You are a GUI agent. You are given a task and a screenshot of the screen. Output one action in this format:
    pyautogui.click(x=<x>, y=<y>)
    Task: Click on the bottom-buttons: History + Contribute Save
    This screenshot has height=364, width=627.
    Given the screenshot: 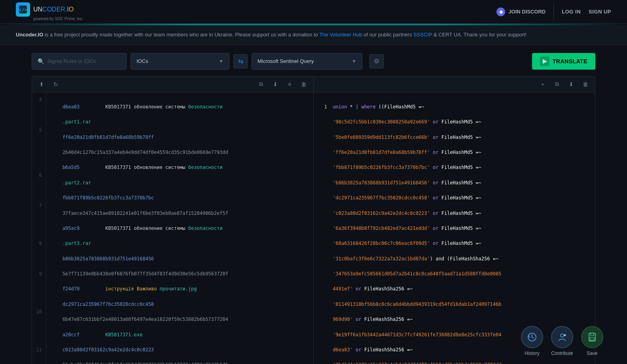 What is the action you would take?
    pyautogui.click(x=562, y=341)
    